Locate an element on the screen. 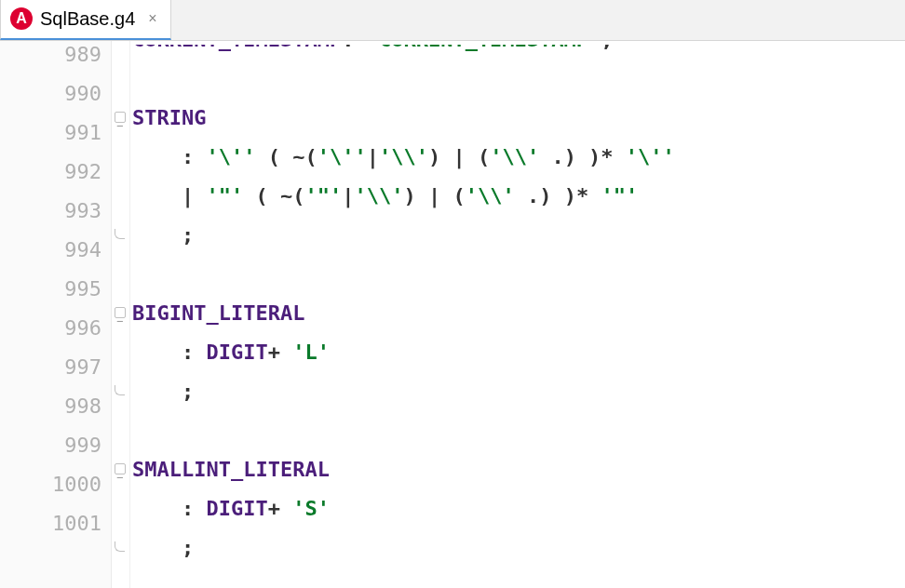  line-number: 999 is located at coordinates (50, 446).